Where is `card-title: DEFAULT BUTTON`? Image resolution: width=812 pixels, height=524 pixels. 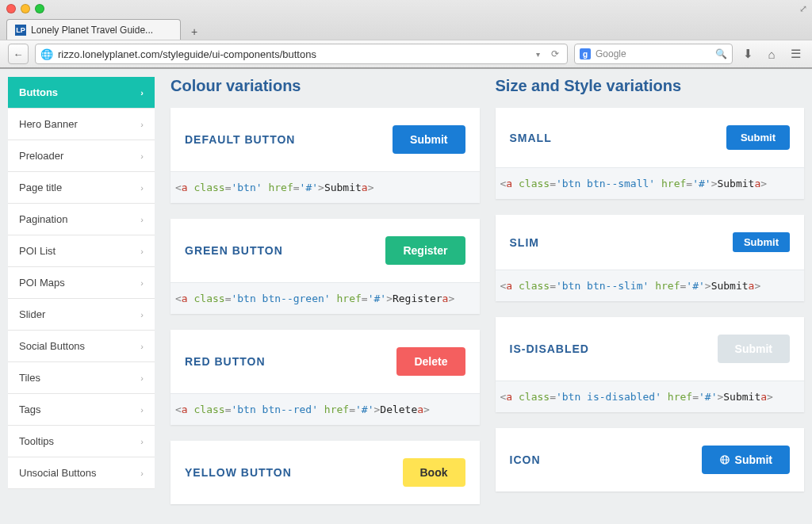 card-title: DEFAULT BUTTON is located at coordinates (239, 140).